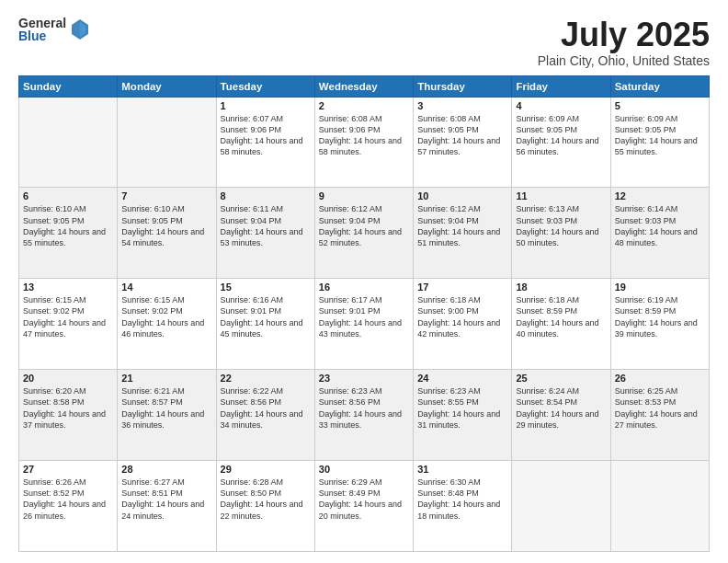 This screenshot has height=563, width=728. Describe the element at coordinates (266, 136) in the screenshot. I see `day-info: Sunrise: 6:07 AM Sunset: 9:06 PM Dayligh…` at that location.